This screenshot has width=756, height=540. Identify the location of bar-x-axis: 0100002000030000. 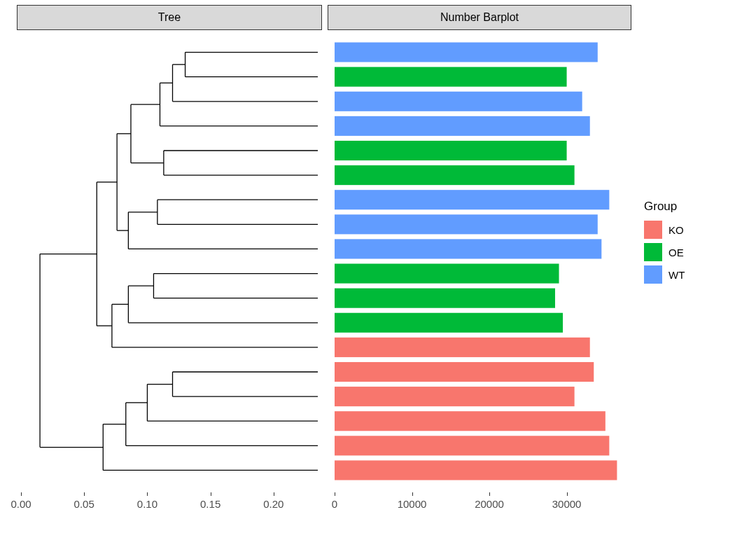
(479, 510).